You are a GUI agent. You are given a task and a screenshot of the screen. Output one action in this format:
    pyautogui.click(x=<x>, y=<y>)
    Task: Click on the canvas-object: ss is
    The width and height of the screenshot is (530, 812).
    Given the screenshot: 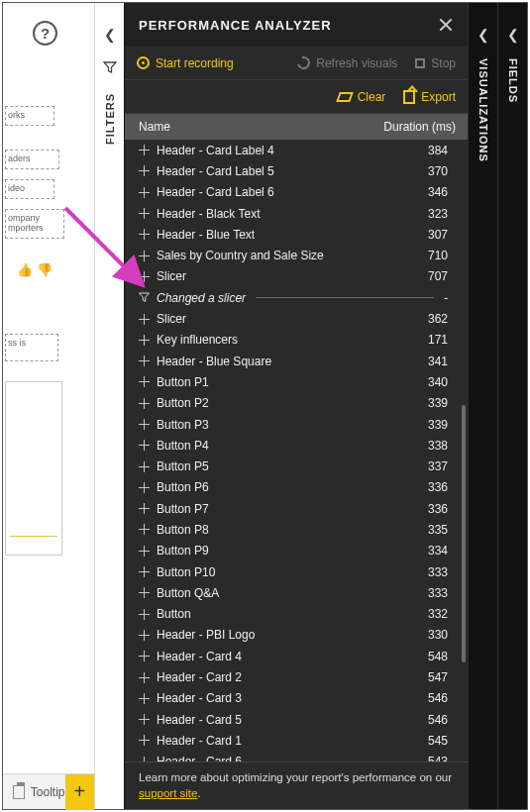 What is the action you would take?
    pyautogui.click(x=32, y=348)
    